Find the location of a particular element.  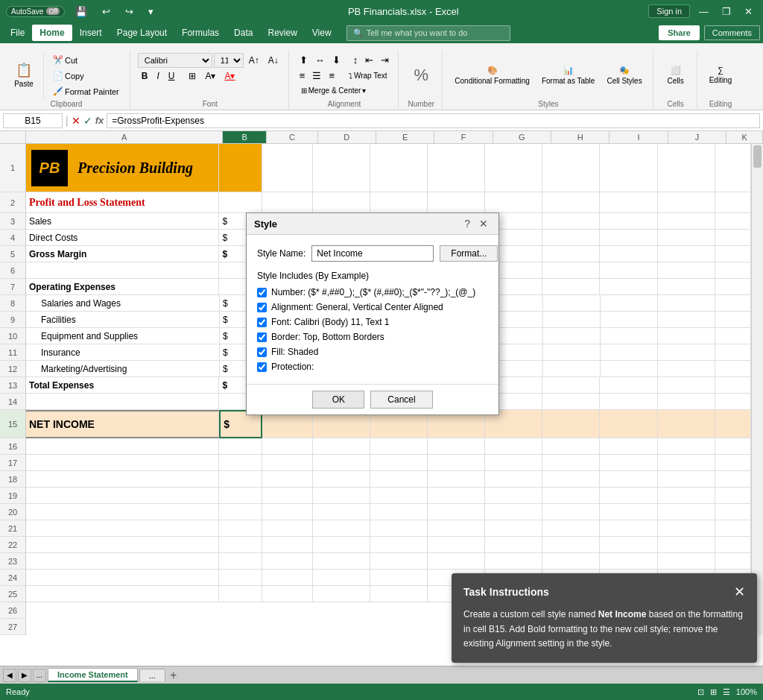

style-fill-checkbox is located at coordinates (262, 352).